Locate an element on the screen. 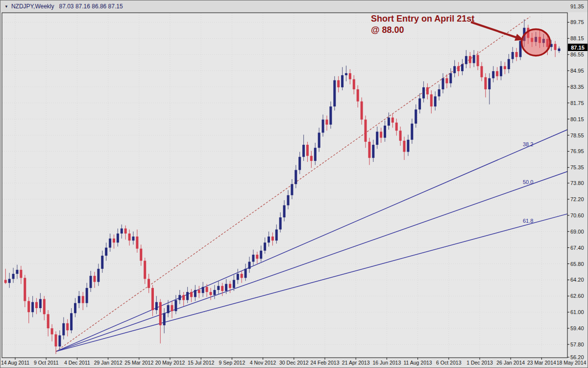  chart-titlebar: ▼ NZDJPY,Weekly 87.03 87.16 86.86 87.15 is located at coordinates (294, 6).